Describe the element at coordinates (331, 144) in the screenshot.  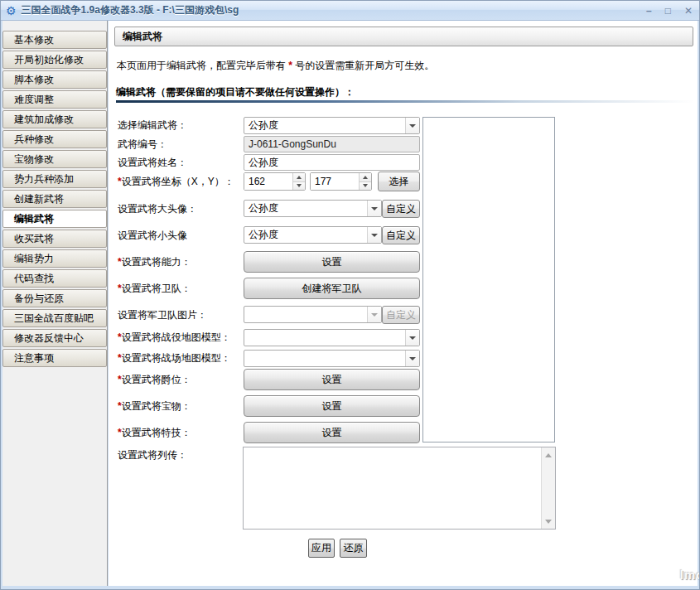
I see `general-id-field` at that location.